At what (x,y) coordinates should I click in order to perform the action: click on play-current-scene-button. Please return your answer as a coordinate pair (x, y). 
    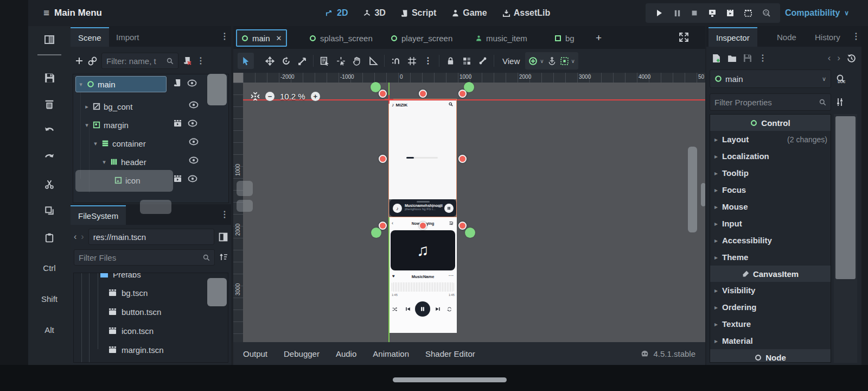
    Looking at the image, I should click on (730, 13).